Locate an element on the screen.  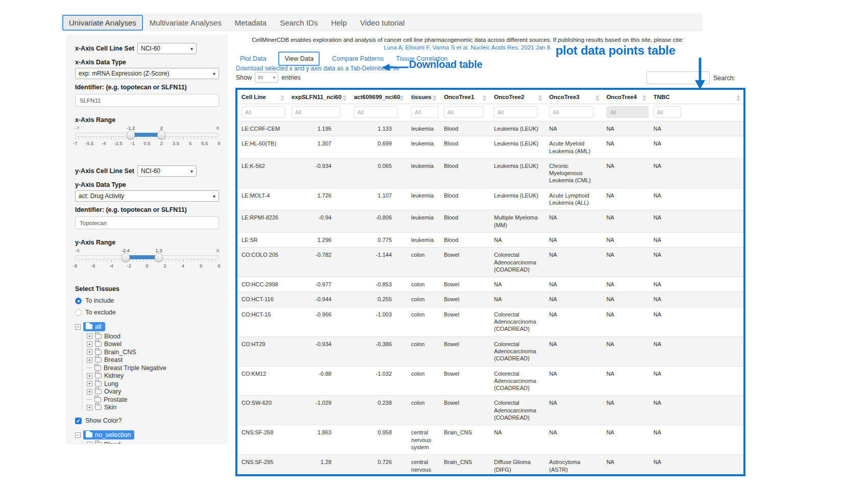
tree-item-prostate: Prostate is located at coordinates (153, 400).